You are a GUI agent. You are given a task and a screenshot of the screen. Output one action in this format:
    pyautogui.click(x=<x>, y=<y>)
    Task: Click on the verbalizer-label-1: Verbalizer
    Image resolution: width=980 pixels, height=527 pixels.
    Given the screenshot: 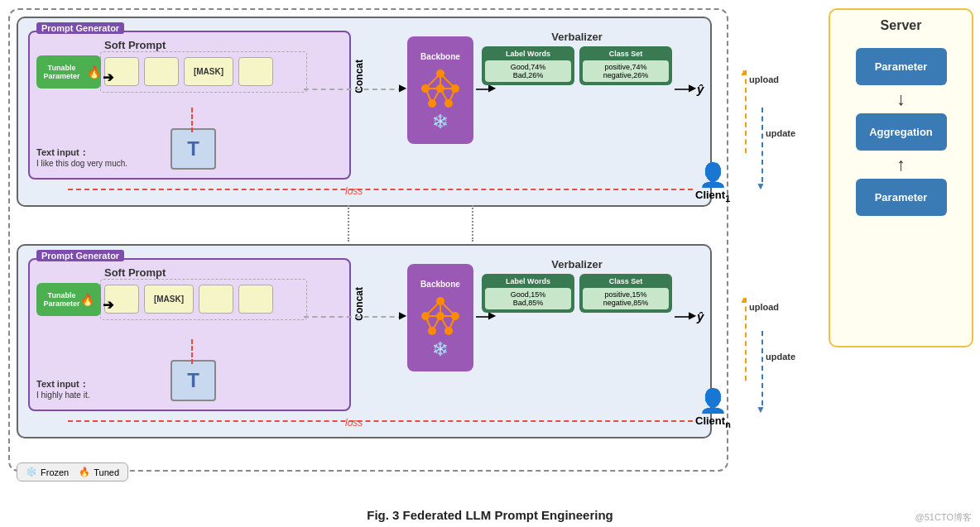 What is the action you would take?
    pyautogui.click(x=577, y=36)
    